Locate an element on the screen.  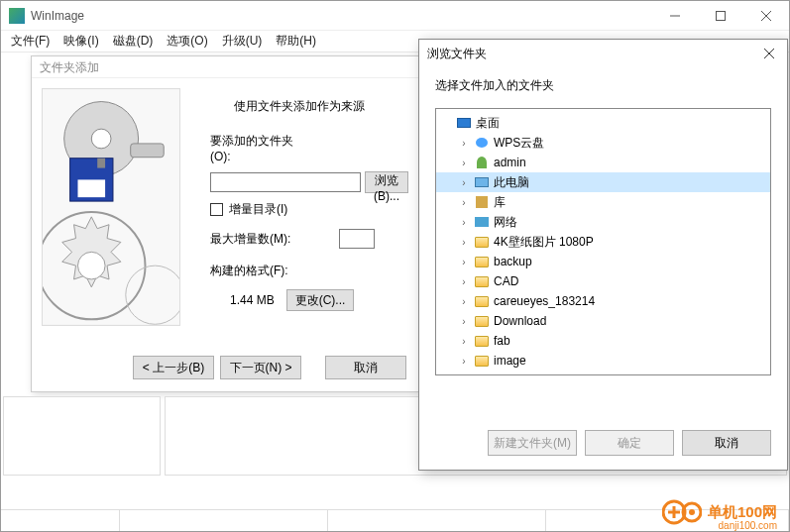
browse-button: 浏览(B)... is located at coordinates (387, 182).